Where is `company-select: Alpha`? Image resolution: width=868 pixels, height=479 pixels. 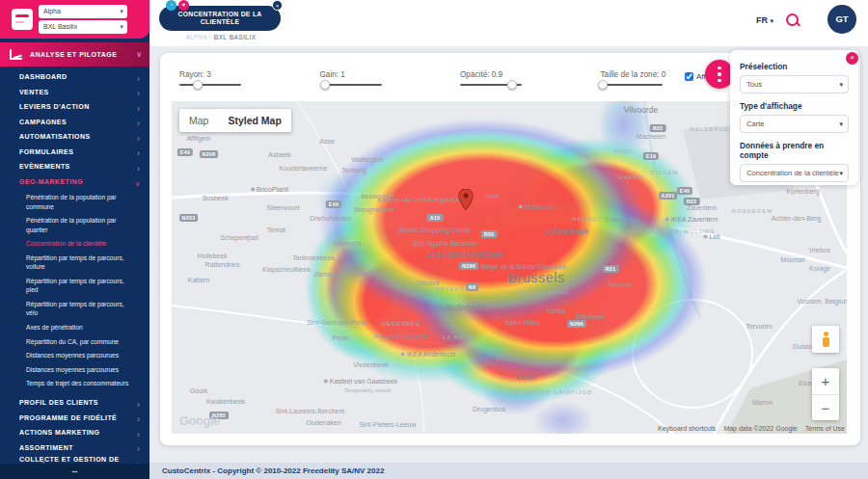
company-select: Alpha is located at coordinates (83, 12).